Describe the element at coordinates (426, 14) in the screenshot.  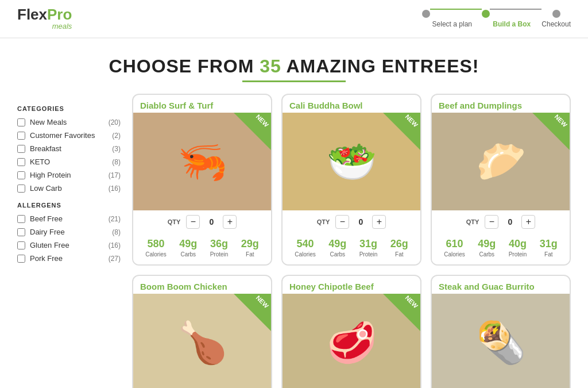
I see `step-circle-select-plan` at that location.